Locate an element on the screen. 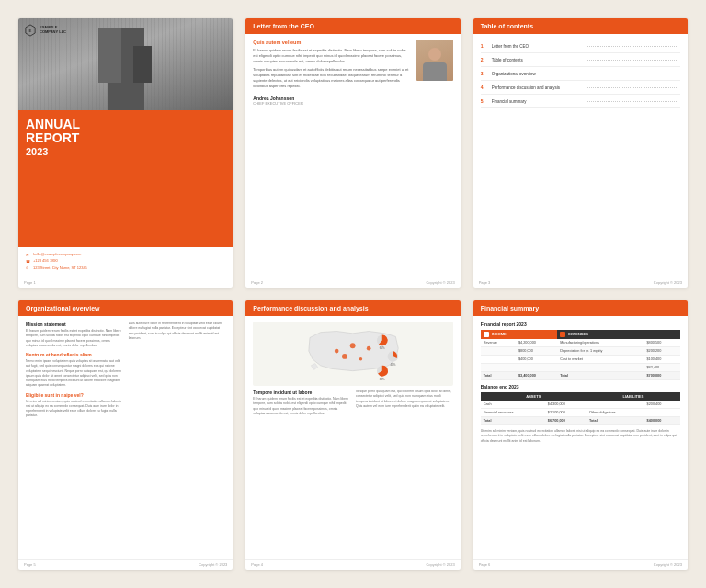 Image resolution: width=706 pixels, height=588 pixels. balance-table: ASSETS LIABILITIES Cash $4,300,000 $200,… is located at coordinates (581, 409).